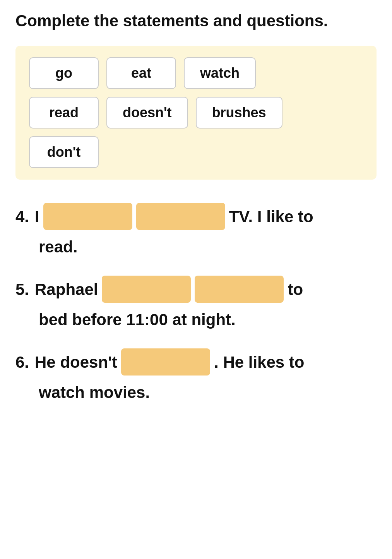 The image size is (392, 559). Describe the element at coordinates (271, 217) in the screenshot. I see `sentence-4-text-tv: TV. I like to` at that location.